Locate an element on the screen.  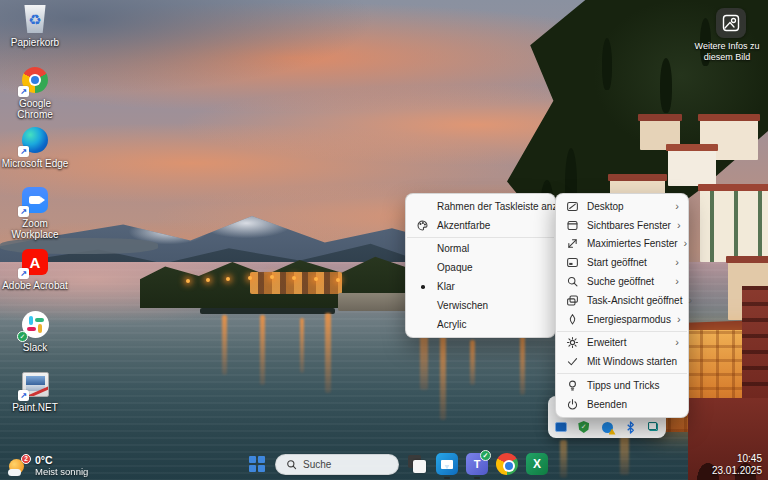
security-shield-icon: ✓ is located at coordinates (584, 428).